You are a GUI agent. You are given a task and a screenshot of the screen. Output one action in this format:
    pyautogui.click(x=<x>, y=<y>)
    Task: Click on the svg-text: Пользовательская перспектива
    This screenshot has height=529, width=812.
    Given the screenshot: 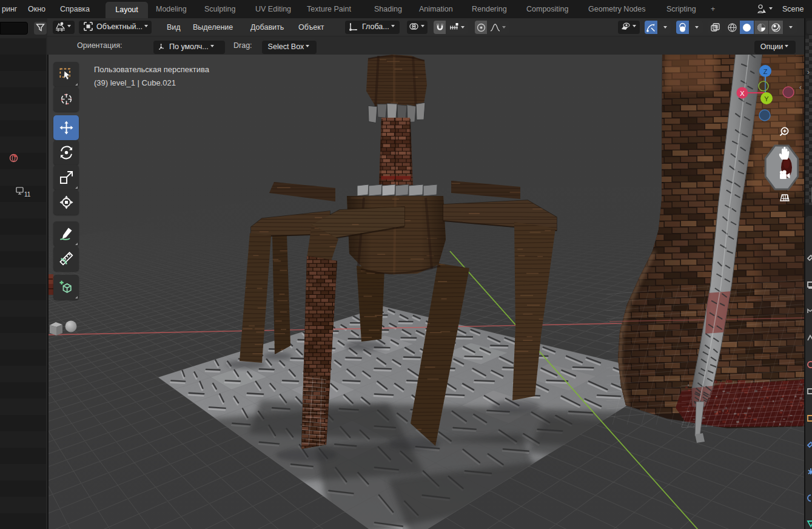 What is the action you would take?
    pyautogui.click(x=152, y=69)
    